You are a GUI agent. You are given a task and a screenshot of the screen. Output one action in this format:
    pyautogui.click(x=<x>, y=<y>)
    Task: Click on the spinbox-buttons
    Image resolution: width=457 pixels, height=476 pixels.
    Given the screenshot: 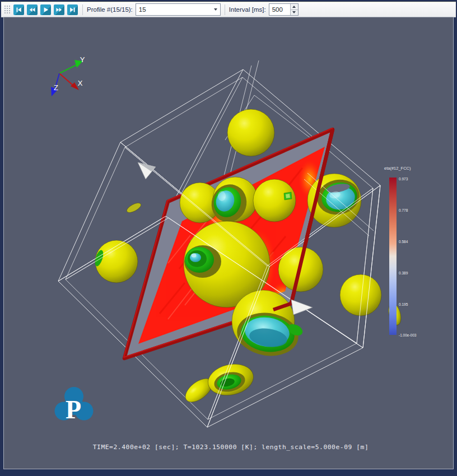 What is the action you would take?
    pyautogui.click(x=294, y=10)
    